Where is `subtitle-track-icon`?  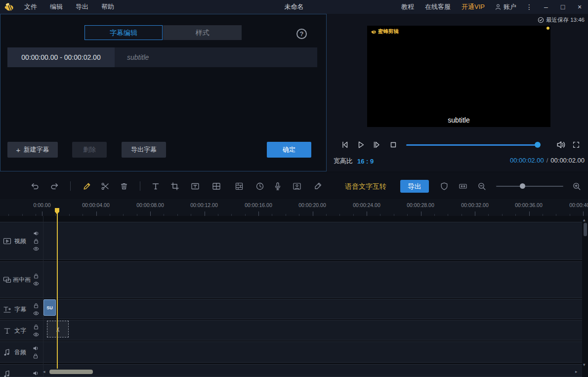 subtitle-track-icon is located at coordinates (7, 309).